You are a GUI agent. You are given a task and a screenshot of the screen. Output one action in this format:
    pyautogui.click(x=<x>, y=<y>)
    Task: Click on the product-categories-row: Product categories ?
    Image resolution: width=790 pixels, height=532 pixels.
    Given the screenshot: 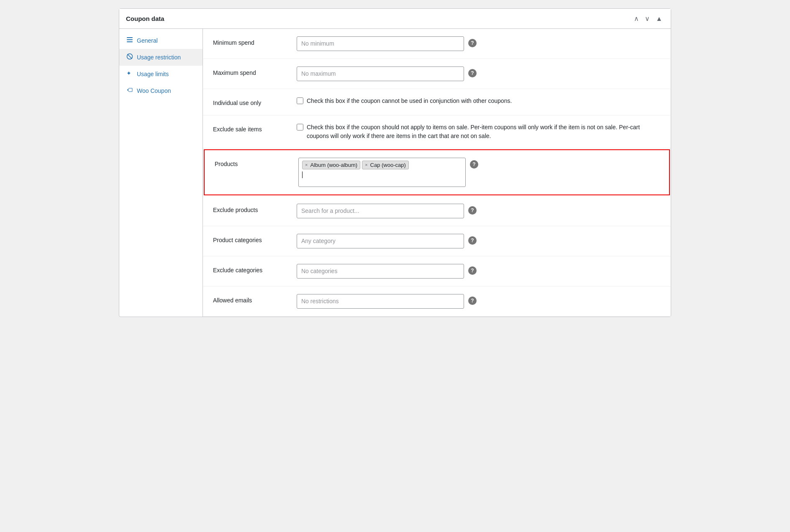 What is the action you would take?
    pyautogui.click(x=437, y=241)
    